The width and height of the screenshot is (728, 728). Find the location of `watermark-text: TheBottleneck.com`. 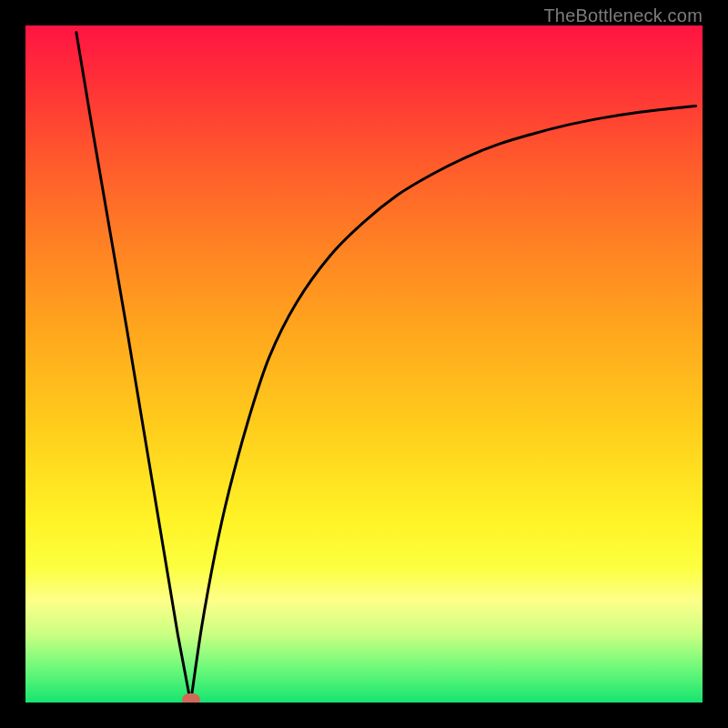

watermark-text: TheBottleneck.com is located at coordinates (622, 16).